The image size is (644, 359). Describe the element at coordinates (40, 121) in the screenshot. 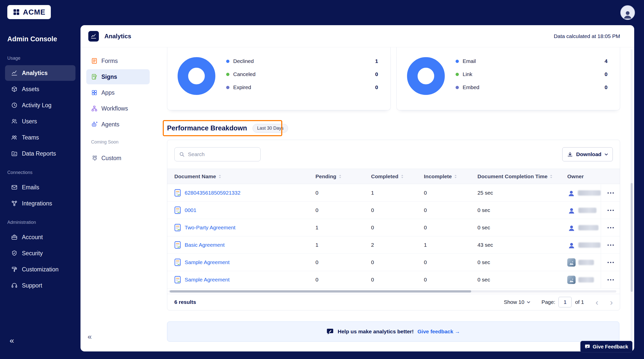

I see `sidebar-item-users: Users` at that location.